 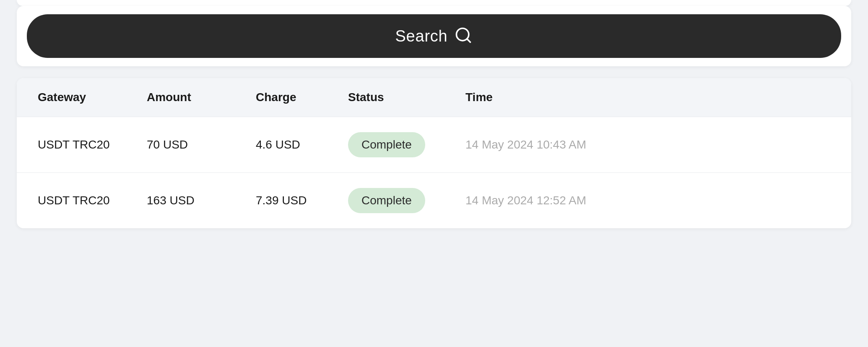 I want to click on status-badge-2: Complete, so click(x=387, y=201).